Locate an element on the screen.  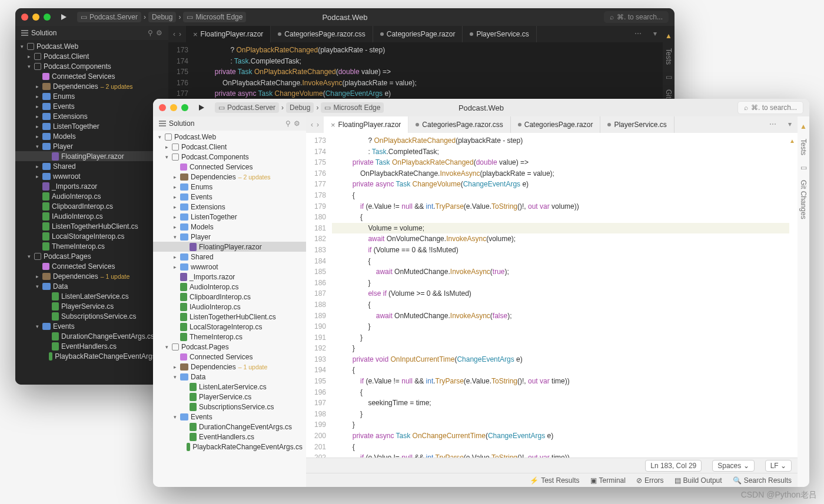
tree-item: Connected Services is located at coordinates (230, 167).